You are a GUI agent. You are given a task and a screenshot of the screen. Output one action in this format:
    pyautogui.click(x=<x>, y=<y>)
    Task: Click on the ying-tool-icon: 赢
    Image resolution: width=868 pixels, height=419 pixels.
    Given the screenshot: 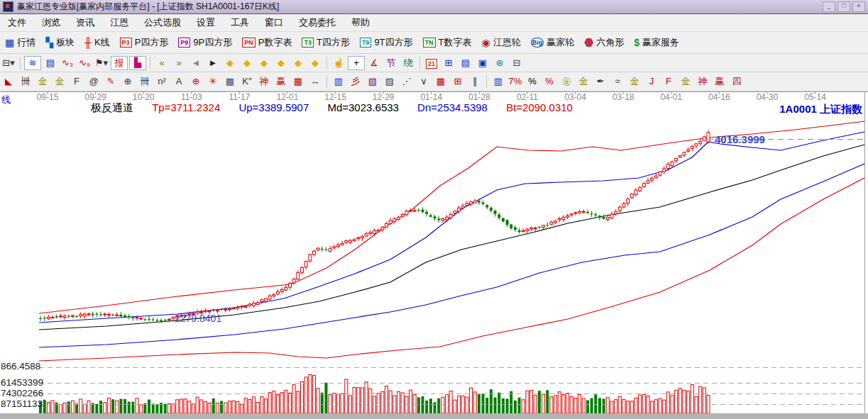 What is the action you would take?
    pyautogui.click(x=281, y=82)
    